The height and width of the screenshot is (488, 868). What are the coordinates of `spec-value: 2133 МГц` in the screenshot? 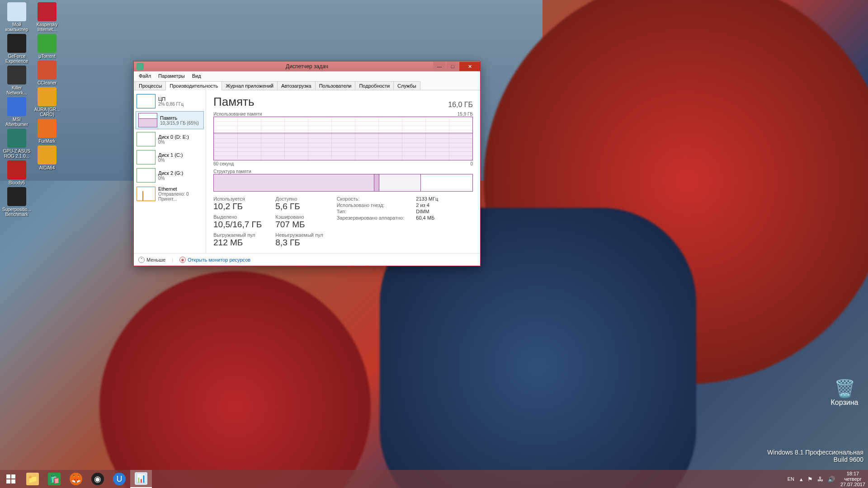 It's located at (427, 199).